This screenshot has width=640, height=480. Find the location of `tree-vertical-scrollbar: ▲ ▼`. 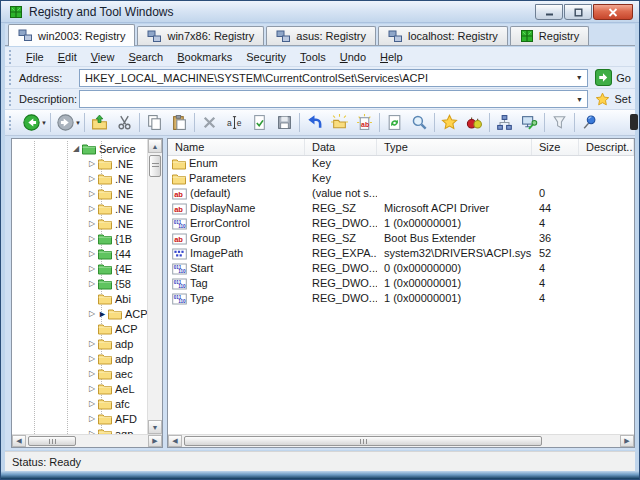

tree-vertical-scrollbar: ▲ ▼ is located at coordinates (154, 286).